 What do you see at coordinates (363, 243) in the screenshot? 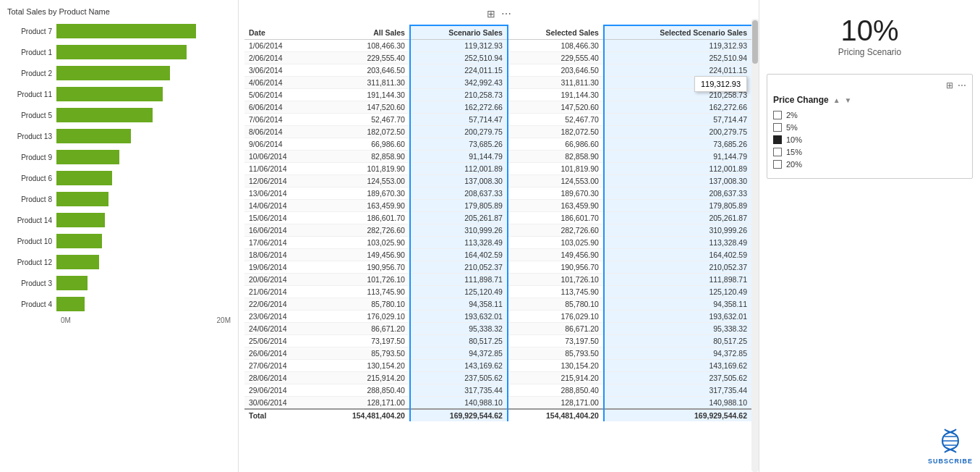
I see `table-cell: 103,025.90` at bounding box center [363, 243].